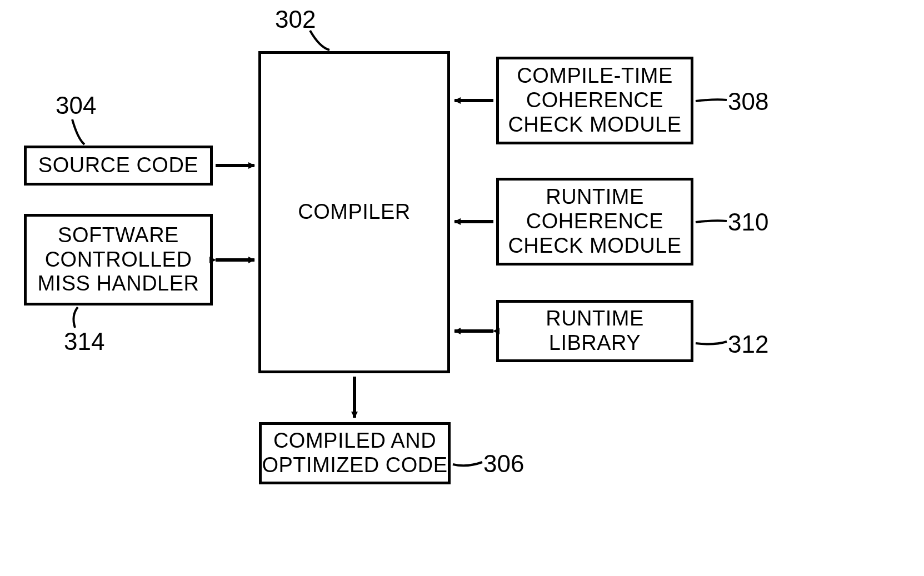 This screenshot has width=924, height=576. What do you see at coordinates (595, 221) in the screenshot?
I see `runtime-module-label: RUNTIME COHERENCE CHECK MODULE` at bounding box center [595, 221].